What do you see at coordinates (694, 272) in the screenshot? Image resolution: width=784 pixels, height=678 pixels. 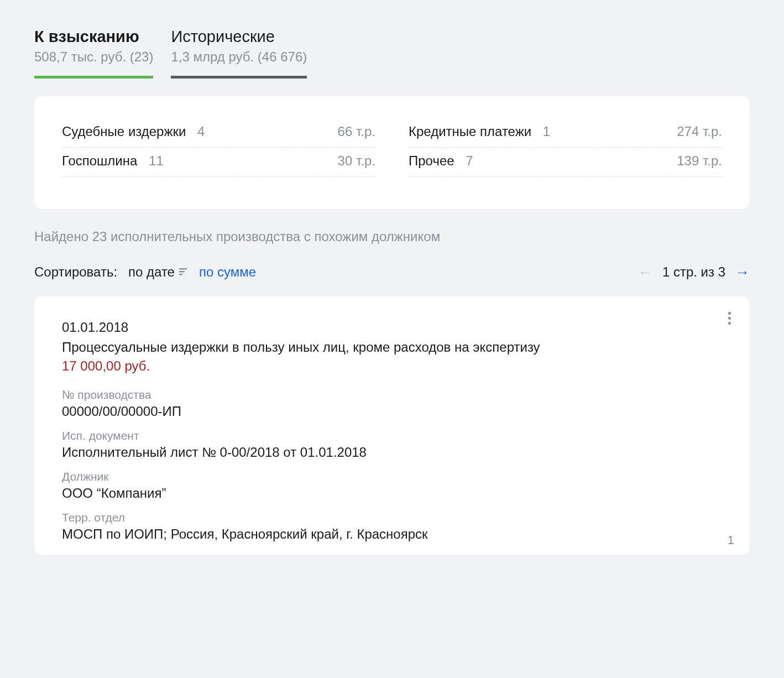 I see `pager: ← 1 стр. из 3 →` at bounding box center [694, 272].